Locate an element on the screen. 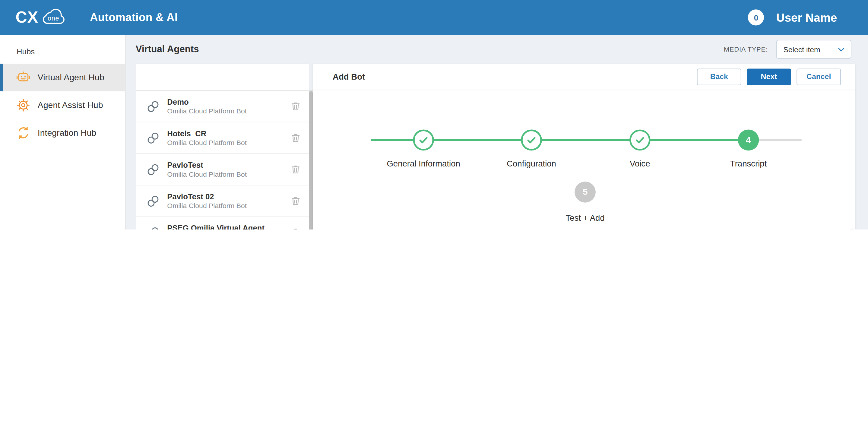 The image size is (868, 421). sidebar-item-virtual-agent-hub: Virtual Agent Hub is located at coordinates (63, 77).